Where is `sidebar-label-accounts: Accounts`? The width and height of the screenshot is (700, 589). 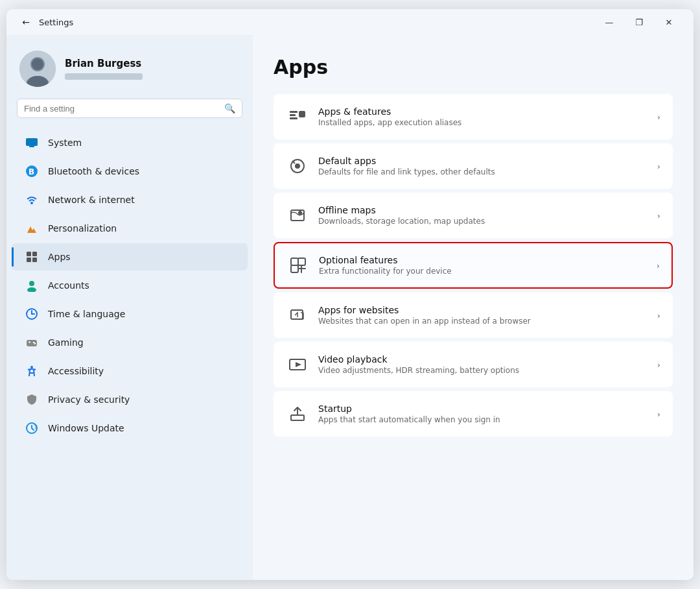
sidebar-label-accounts: Accounts is located at coordinates (69, 285).